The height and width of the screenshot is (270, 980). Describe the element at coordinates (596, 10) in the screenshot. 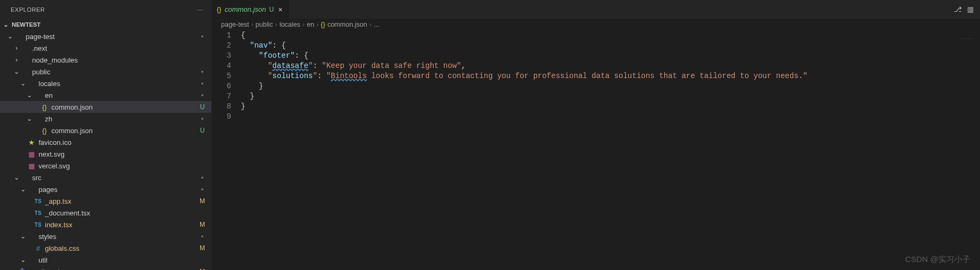

I see `tab-bar: {} common.json U × ⎇ ▥` at that location.